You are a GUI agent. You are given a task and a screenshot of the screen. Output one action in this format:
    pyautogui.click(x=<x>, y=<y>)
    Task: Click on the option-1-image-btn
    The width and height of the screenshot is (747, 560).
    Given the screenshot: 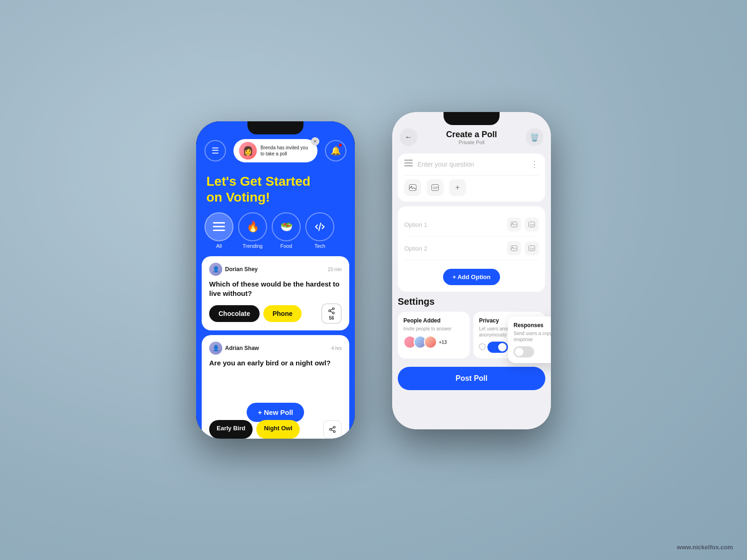 What is the action you would take?
    pyautogui.click(x=514, y=224)
    